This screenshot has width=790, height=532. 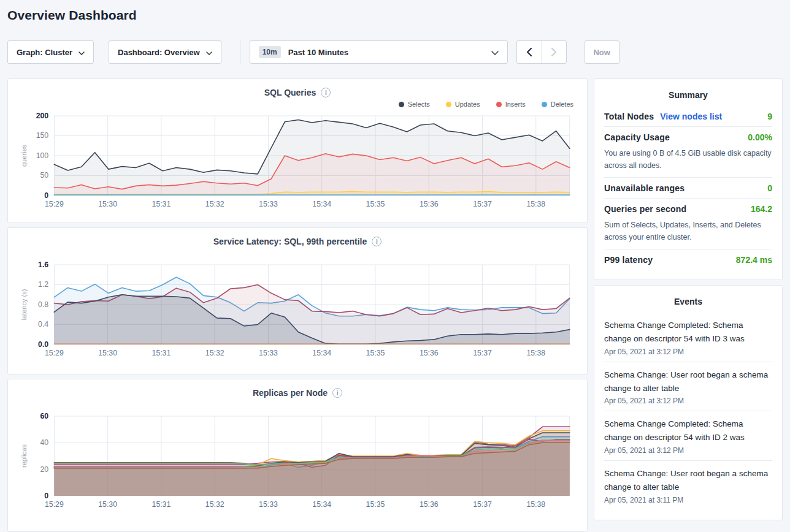 What do you see at coordinates (43, 344) in the screenshot?
I see `svg-text: 0.0` at bounding box center [43, 344].